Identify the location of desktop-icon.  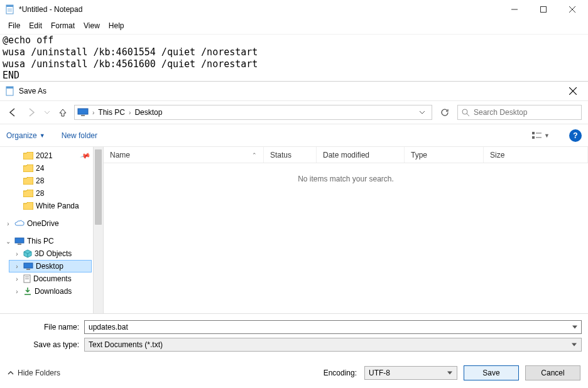
(28, 266).